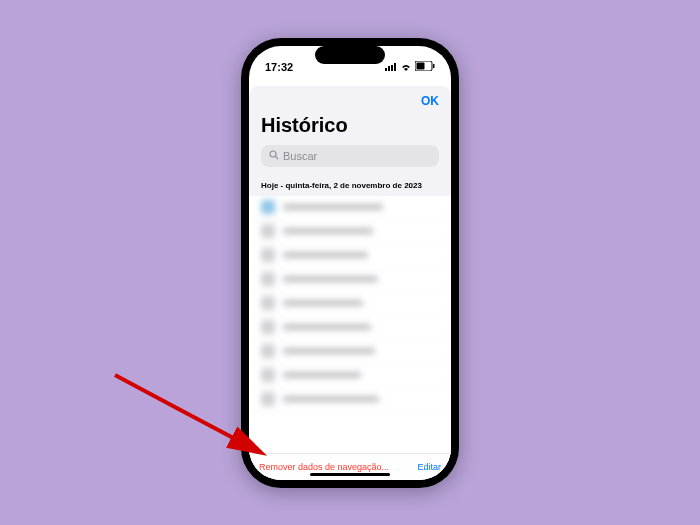 The image size is (700, 525). Describe the element at coordinates (425, 67) in the screenshot. I see `battery-icon` at that location.